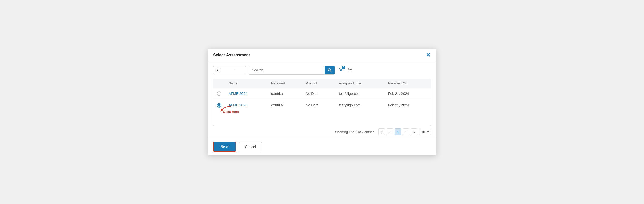 This screenshot has height=204, width=644. I want to click on prev-page-button: ‹, so click(390, 132).